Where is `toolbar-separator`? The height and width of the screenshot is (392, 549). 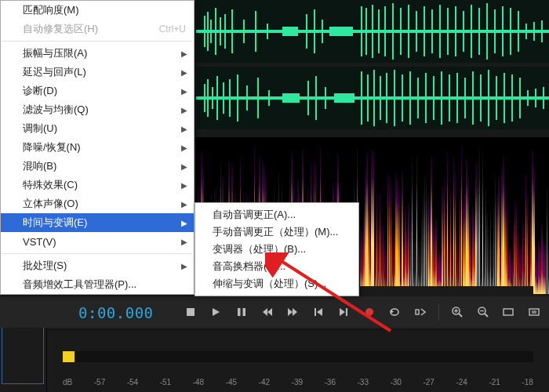 toolbar-separator is located at coordinates (439, 312).